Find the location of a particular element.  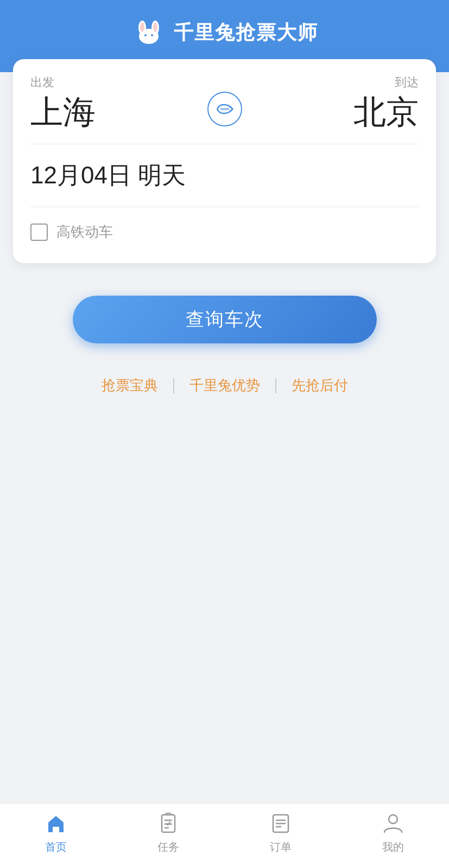

date-display: 12月04日 明天 is located at coordinates (108, 175).